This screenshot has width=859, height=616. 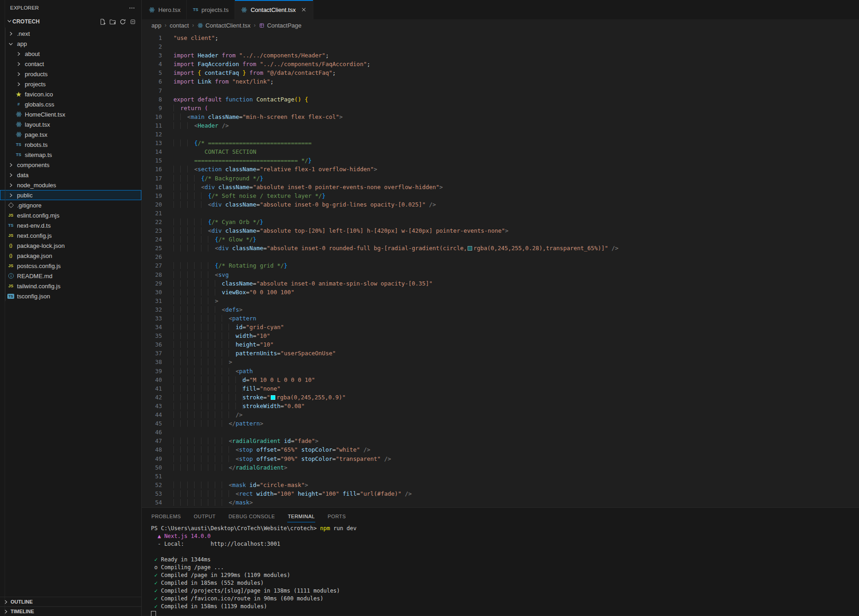 What do you see at coordinates (500, 319) in the screenshot?
I see `code-line-33: 33 <pattern` at bounding box center [500, 319].